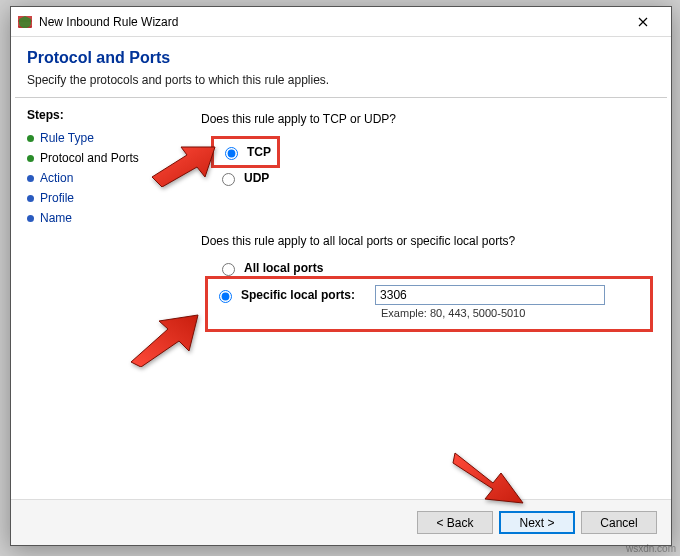 The width and height of the screenshot is (680, 556). Describe the element at coordinates (427, 119) in the screenshot. I see `protocol-question: Does this rule apply to TCP or UDP?` at that location.